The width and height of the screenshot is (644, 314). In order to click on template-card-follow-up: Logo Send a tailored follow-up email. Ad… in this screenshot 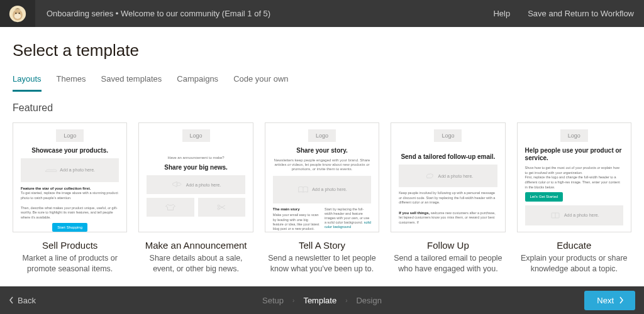, I will do `click(448, 198)`.